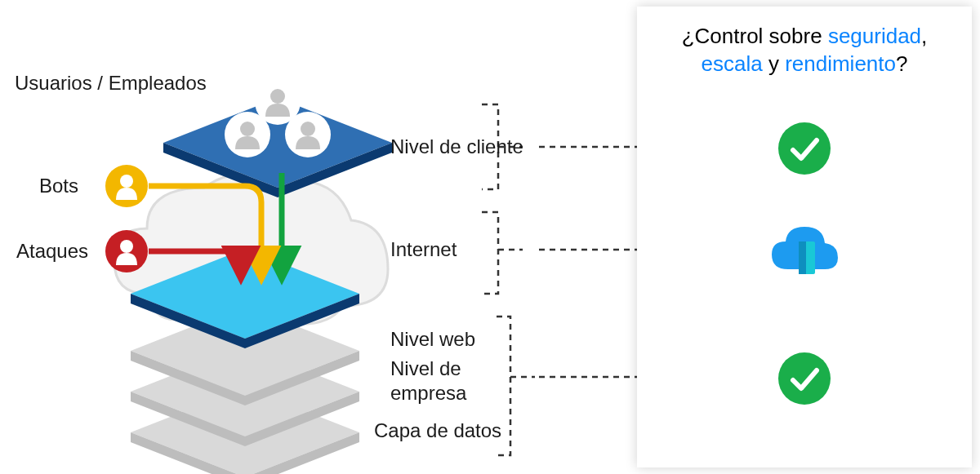 Image resolution: width=980 pixels, height=474 pixels. Describe the element at coordinates (59, 186) in the screenshot. I see `bots-label: Bots` at that location.